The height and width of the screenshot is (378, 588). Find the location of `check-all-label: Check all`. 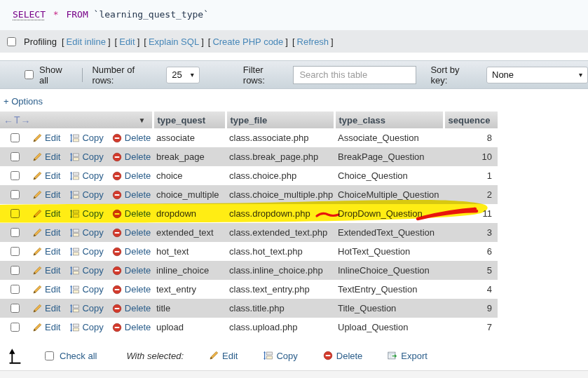

check-all-label: Check all is located at coordinates (78, 356).